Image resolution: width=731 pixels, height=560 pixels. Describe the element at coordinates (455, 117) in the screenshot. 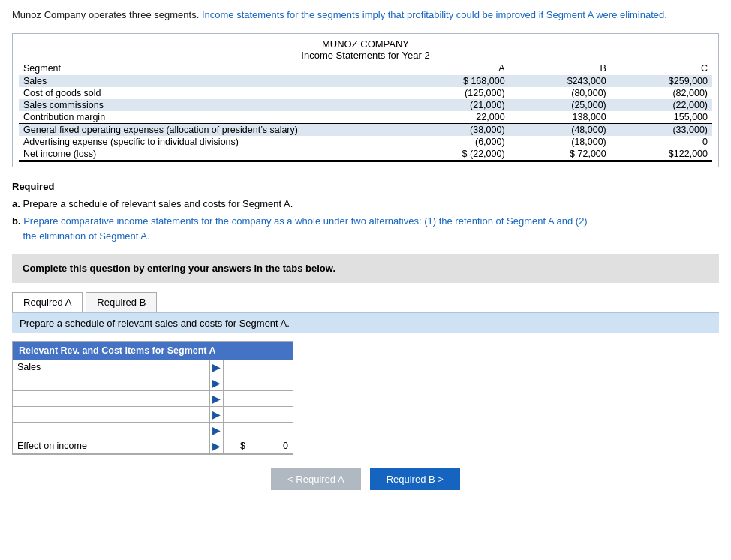

I see `income-row-a-3: 22,000` at that location.